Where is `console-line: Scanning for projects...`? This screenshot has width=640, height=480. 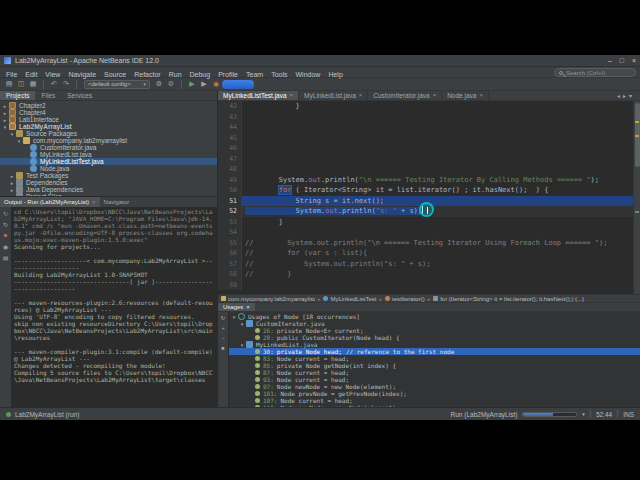
console-line: Scanning for projects... is located at coordinates (114, 246).